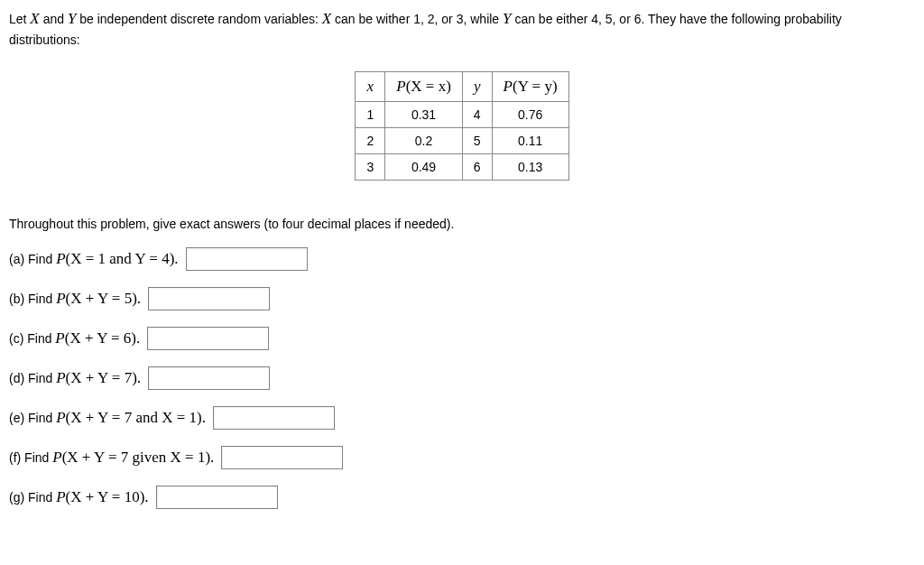 The height and width of the screenshot is (565, 924). Describe the element at coordinates (247, 259) in the screenshot. I see `answer-input-a` at that location.